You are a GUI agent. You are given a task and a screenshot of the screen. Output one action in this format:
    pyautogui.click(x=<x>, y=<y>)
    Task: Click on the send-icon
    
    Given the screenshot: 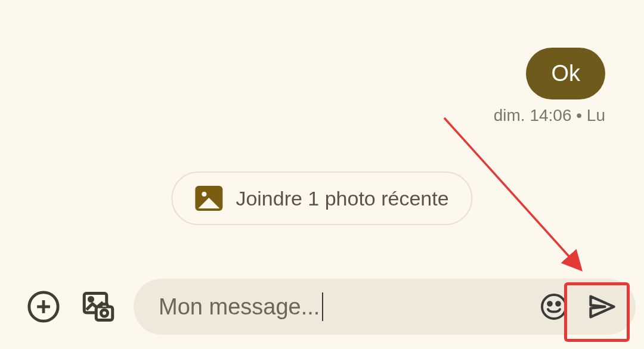 What is the action you would take?
    pyautogui.click(x=602, y=307)
    